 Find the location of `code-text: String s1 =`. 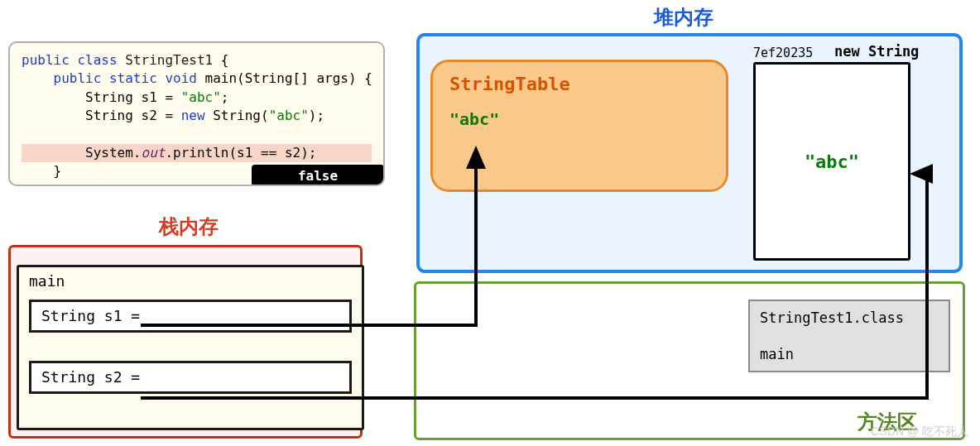

code-text: String s1 = is located at coordinates (101, 98).